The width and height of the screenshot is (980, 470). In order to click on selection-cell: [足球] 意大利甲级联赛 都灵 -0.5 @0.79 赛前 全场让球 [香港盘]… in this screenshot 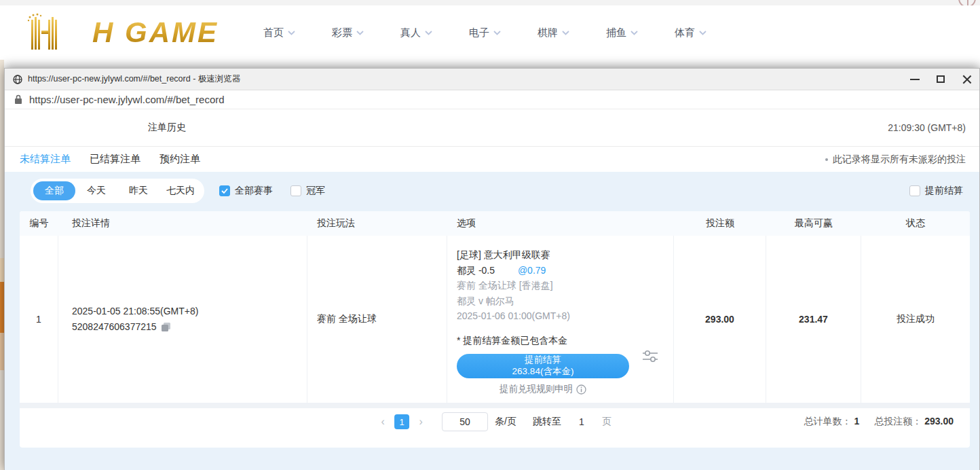, I will do `click(561, 319)`.